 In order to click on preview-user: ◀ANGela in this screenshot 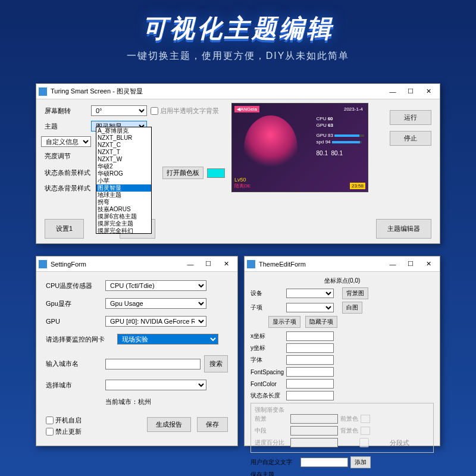, I will do `click(247, 109)`.